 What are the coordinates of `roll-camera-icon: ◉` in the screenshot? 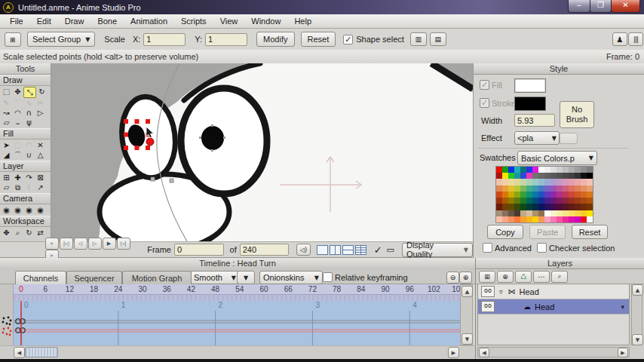 It's located at (29, 210).